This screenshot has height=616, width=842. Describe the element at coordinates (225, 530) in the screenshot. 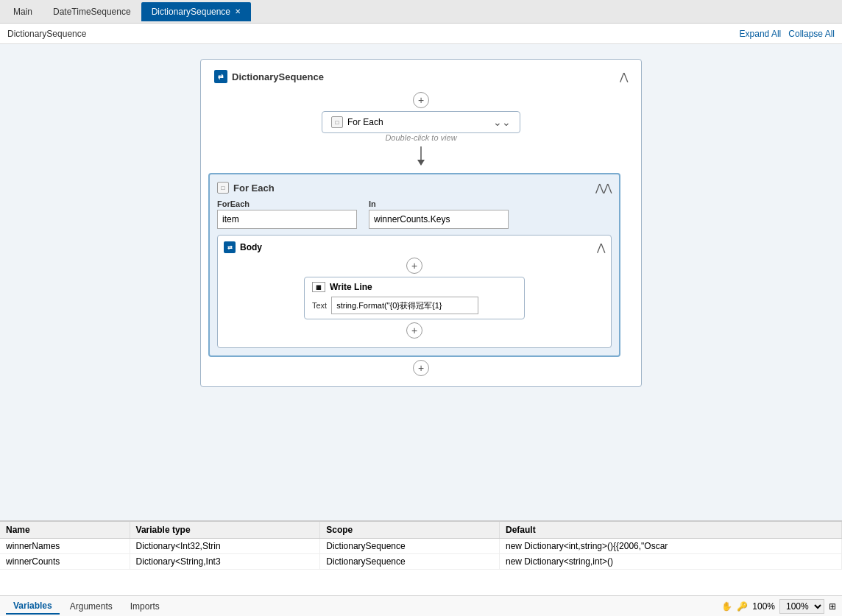

I see `col-type: Variable type` at that location.